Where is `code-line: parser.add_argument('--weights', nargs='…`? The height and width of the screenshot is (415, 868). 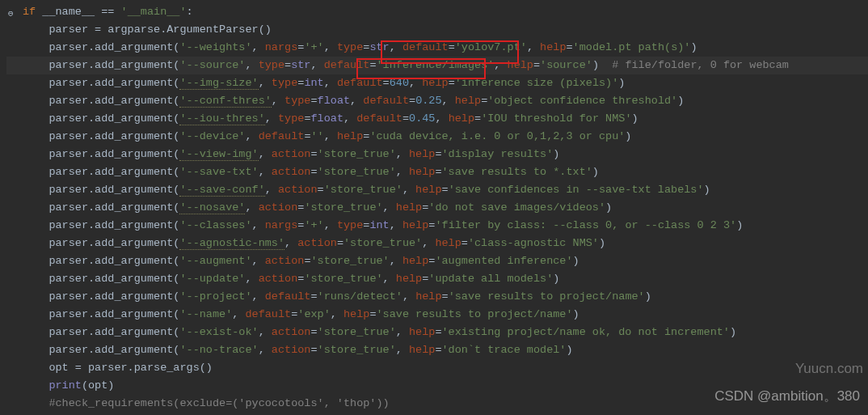 code-line: parser.add_argument('--weights', nargs='… is located at coordinates (437, 48).